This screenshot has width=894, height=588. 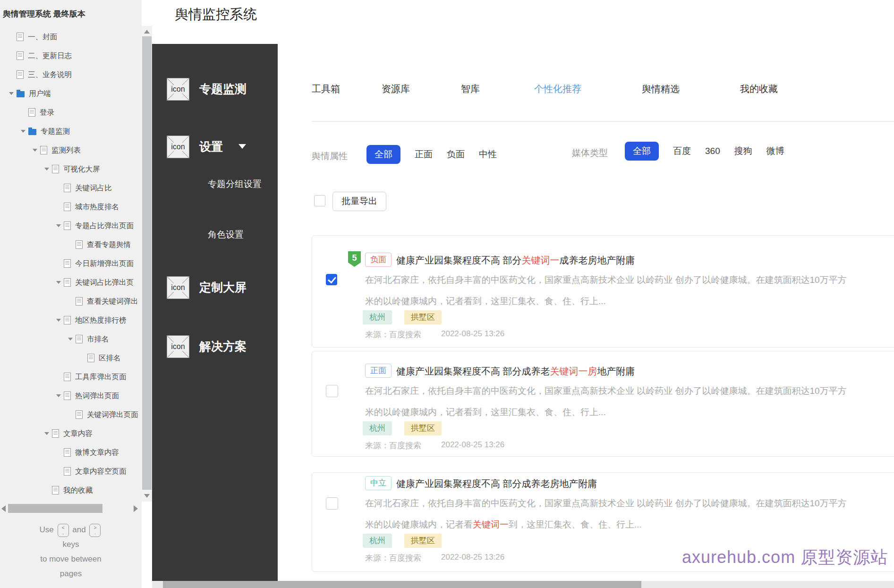 What do you see at coordinates (223, 287) in the screenshot?
I see `sidebar-item-4: 定制大屏` at bounding box center [223, 287].